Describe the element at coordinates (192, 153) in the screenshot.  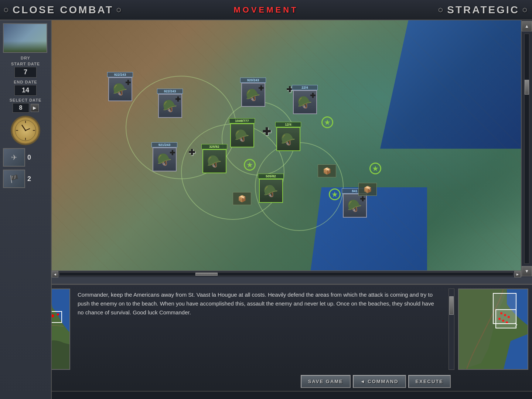
I see `german-marker-left: ✚` at that location.